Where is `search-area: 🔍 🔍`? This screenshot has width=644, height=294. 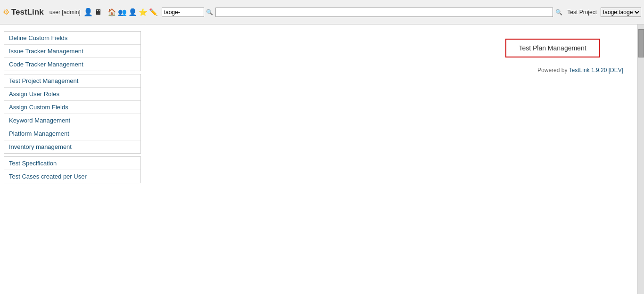 search-area: 🔍 🔍 is located at coordinates (363, 12).